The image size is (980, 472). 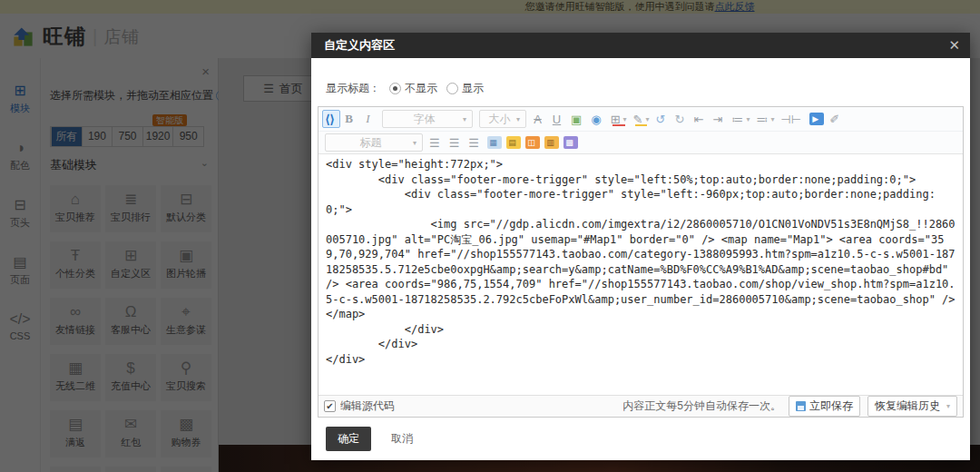 What do you see at coordinates (662, 119) in the screenshot?
I see `undo-button: ↺` at bounding box center [662, 119].